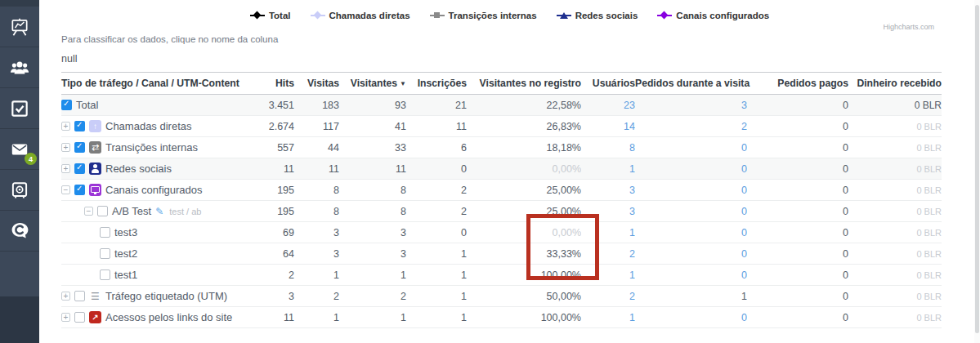 This screenshot has height=343, width=980. What do you see at coordinates (360, 16) in the screenshot?
I see `legend-item: Chamadas diretas` at bounding box center [360, 16].